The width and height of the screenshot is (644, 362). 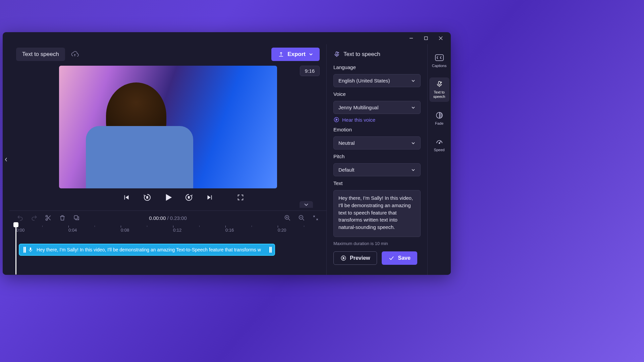 I want to click on captions-icon, so click(x=439, y=58).